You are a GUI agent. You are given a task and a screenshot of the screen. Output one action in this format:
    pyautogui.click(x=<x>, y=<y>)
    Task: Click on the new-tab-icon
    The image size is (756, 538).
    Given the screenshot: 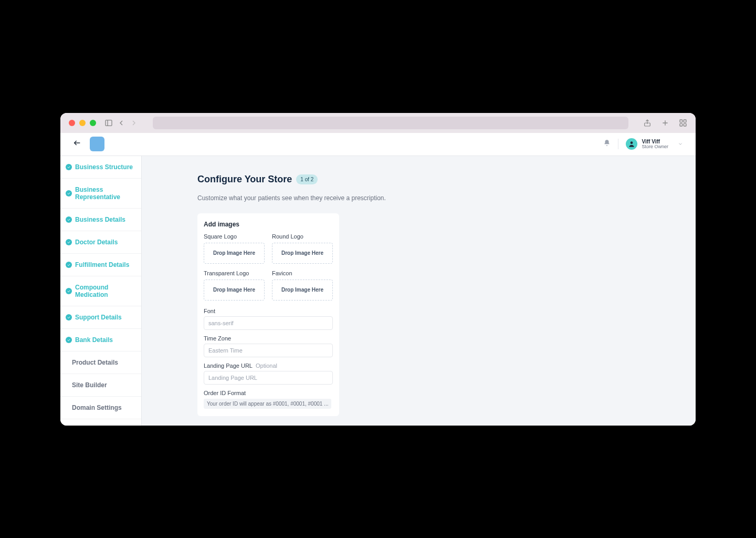 What is the action you would take?
    pyautogui.click(x=665, y=123)
    